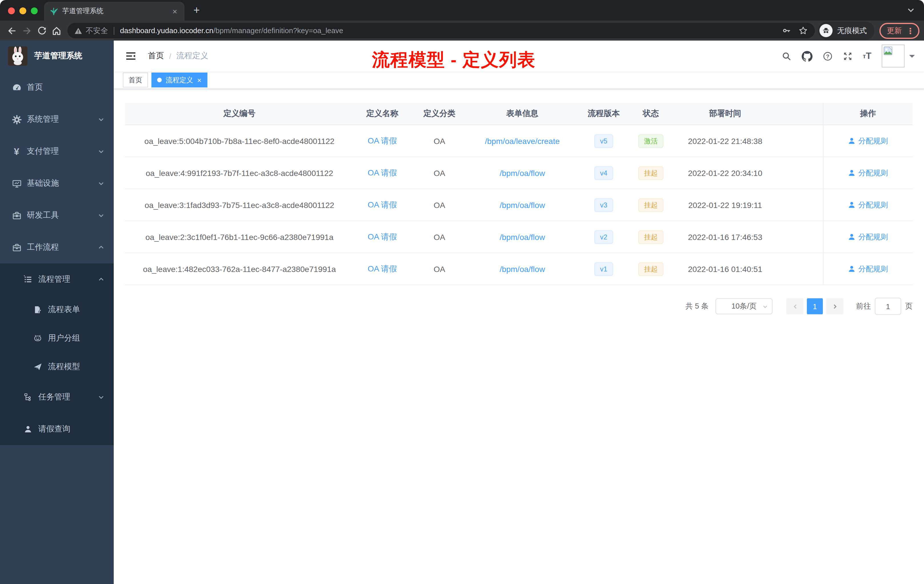  I want to click on app-title: 芋道管理系统, so click(58, 56).